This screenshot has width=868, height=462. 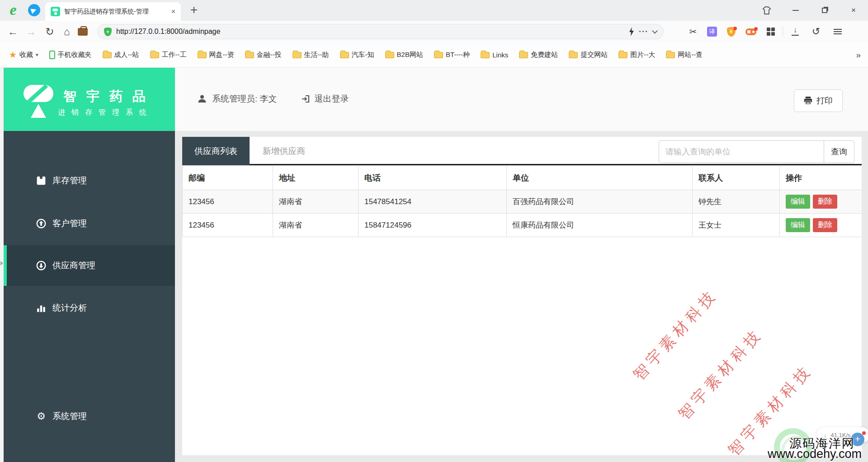 I want to click on search-input, so click(x=741, y=152).